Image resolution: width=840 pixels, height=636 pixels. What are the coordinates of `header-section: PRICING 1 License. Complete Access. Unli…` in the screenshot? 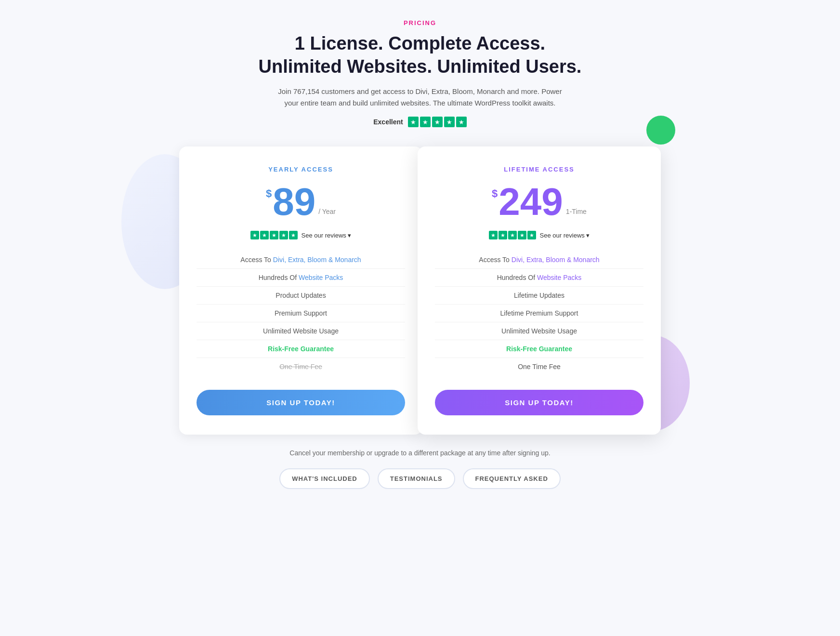 It's located at (420, 73).